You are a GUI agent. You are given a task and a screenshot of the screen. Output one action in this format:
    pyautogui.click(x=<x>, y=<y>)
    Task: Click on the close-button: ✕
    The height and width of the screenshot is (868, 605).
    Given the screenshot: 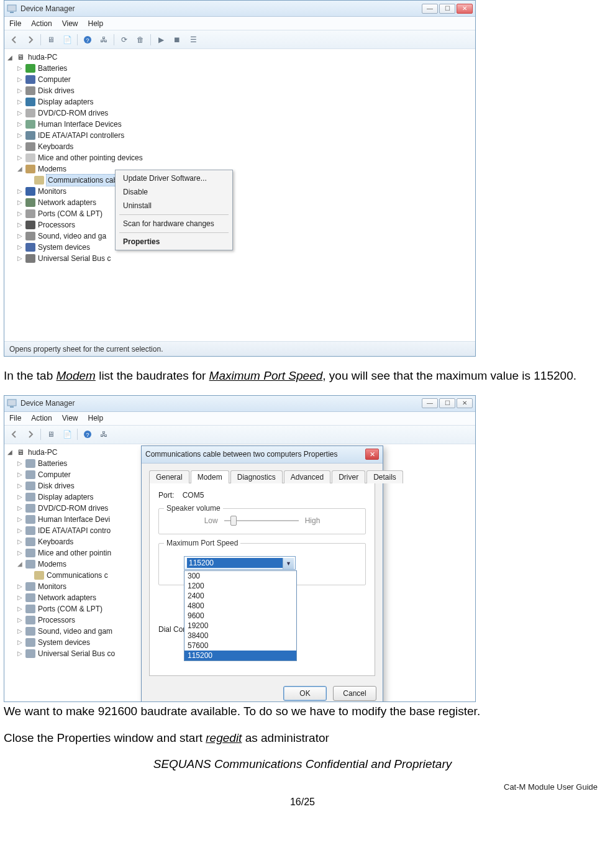 What is the action you would take?
    pyautogui.click(x=465, y=9)
    